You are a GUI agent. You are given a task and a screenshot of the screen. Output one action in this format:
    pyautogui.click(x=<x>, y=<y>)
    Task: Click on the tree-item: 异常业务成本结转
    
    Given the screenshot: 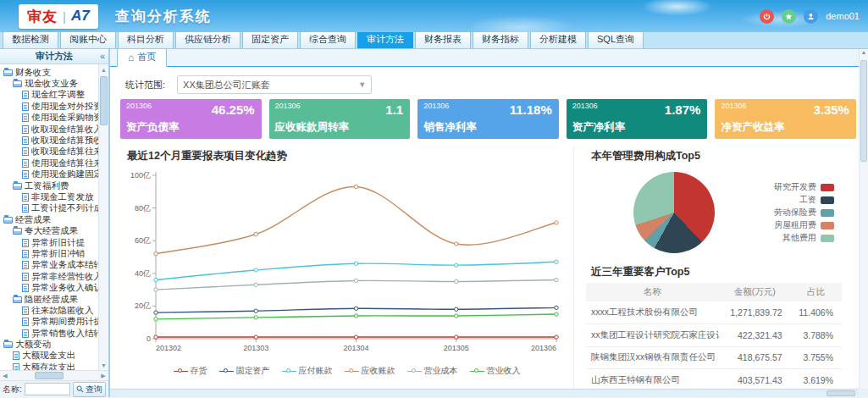 What is the action you would take?
    pyautogui.click(x=49, y=266)
    